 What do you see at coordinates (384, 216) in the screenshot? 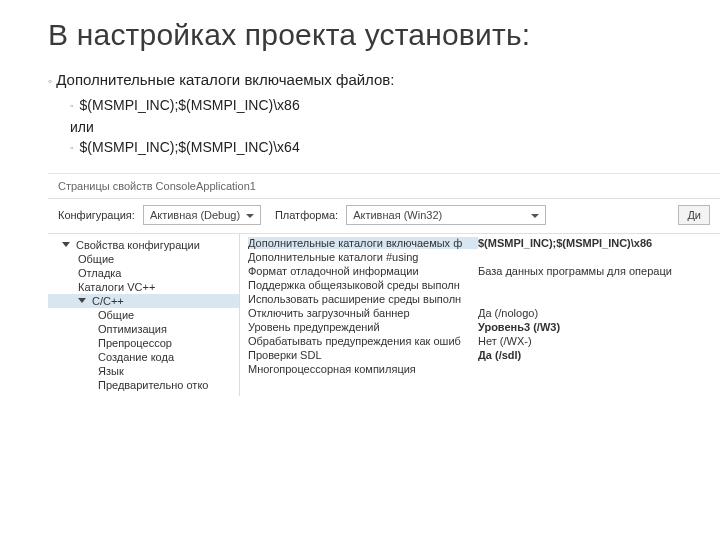
I see `config-bar: Конфигурация: Активная (Debug) Платформа…` at bounding box center [384, 216].